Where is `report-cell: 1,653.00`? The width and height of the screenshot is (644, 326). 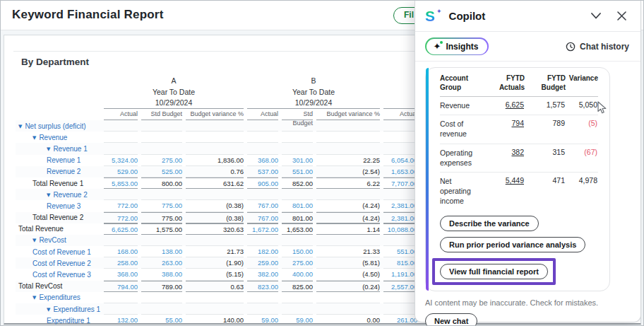 report-cell: 1,653.00 is located at coordinates (400, 172).